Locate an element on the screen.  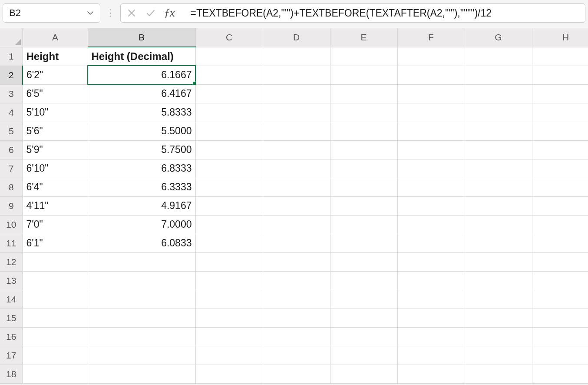
cell-B6: 5.7500 is located at coordinates (142, 149).